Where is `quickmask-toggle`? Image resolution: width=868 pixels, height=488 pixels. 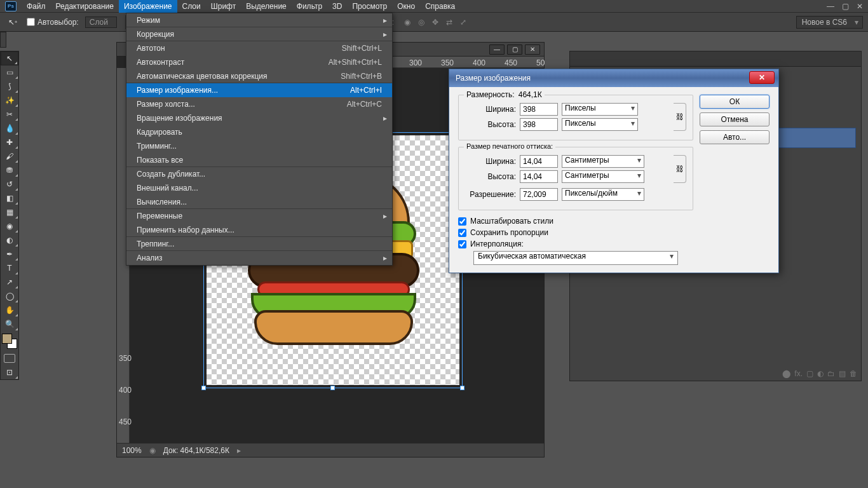 quickmask-toggle is located at coordinates (10, 358).